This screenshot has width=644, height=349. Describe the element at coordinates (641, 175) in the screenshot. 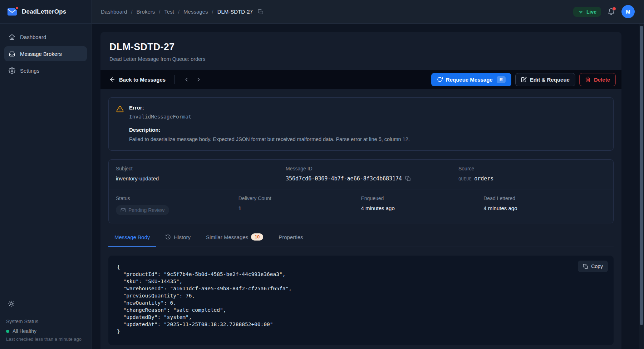

I see `scrollbar-thumb` at that location.